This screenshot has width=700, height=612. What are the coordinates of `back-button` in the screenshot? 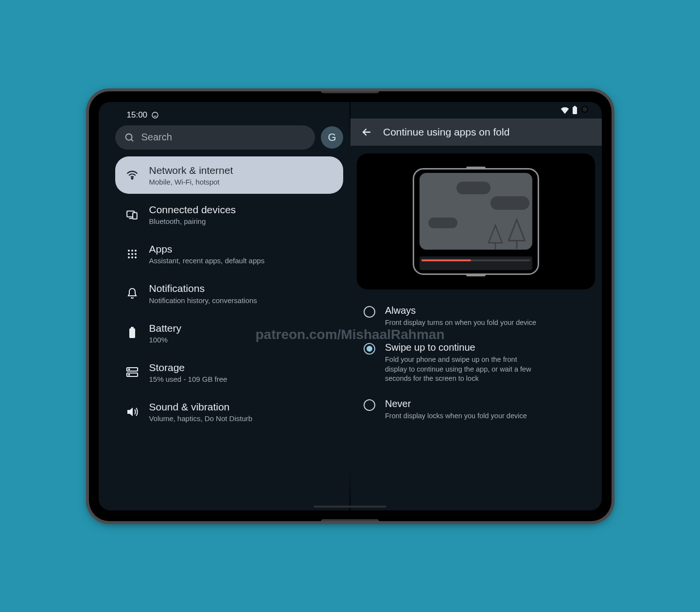 It's located at (367, 132).